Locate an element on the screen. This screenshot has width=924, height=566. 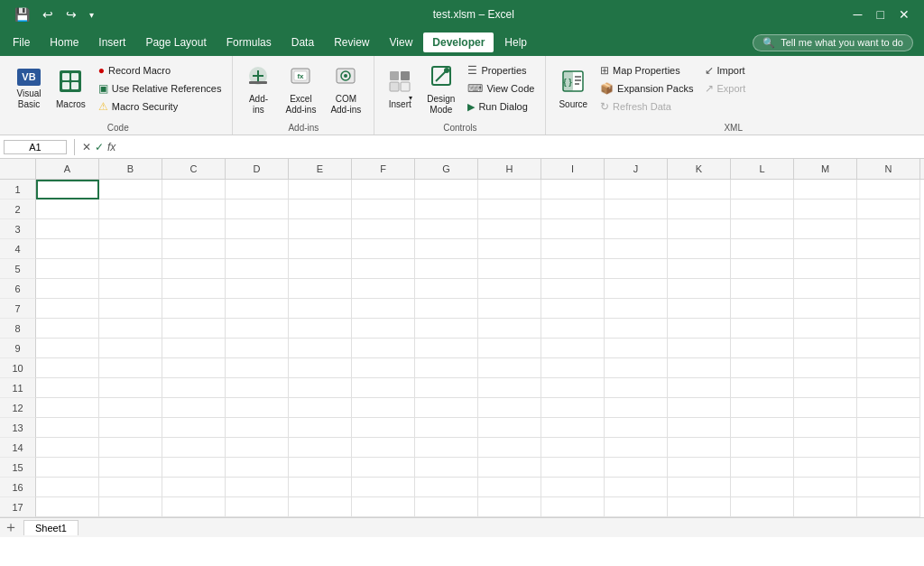
cell-i11 is located at coordinates (573, 388).